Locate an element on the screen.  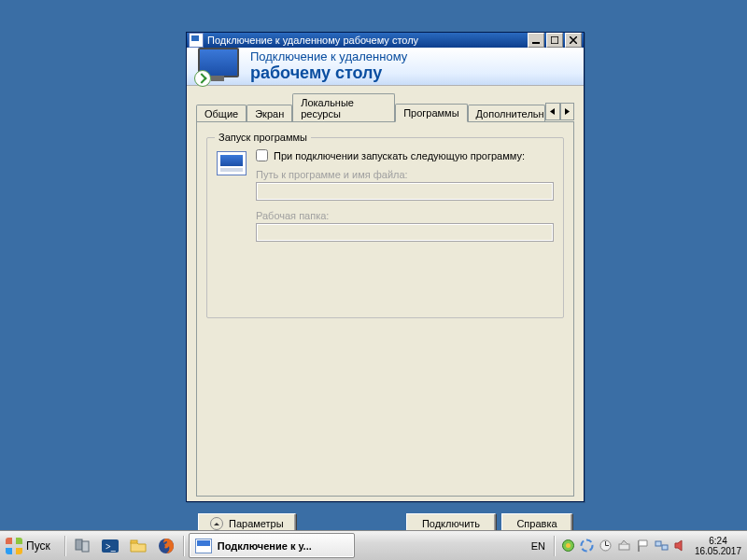
program-path-label: Путь к программе и имя файла: is located at coordinates (405, 175).